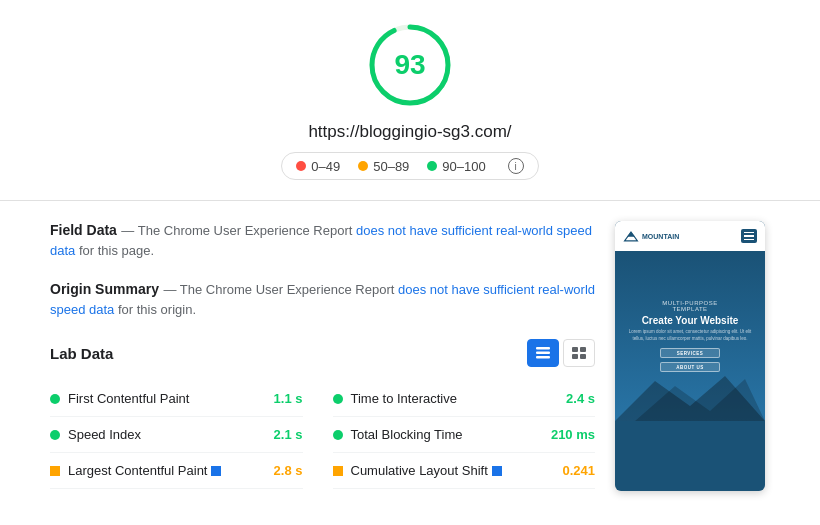 The image size is (820, 525). I want to click on legend-label-orange: 50–89, so click(391, 166).